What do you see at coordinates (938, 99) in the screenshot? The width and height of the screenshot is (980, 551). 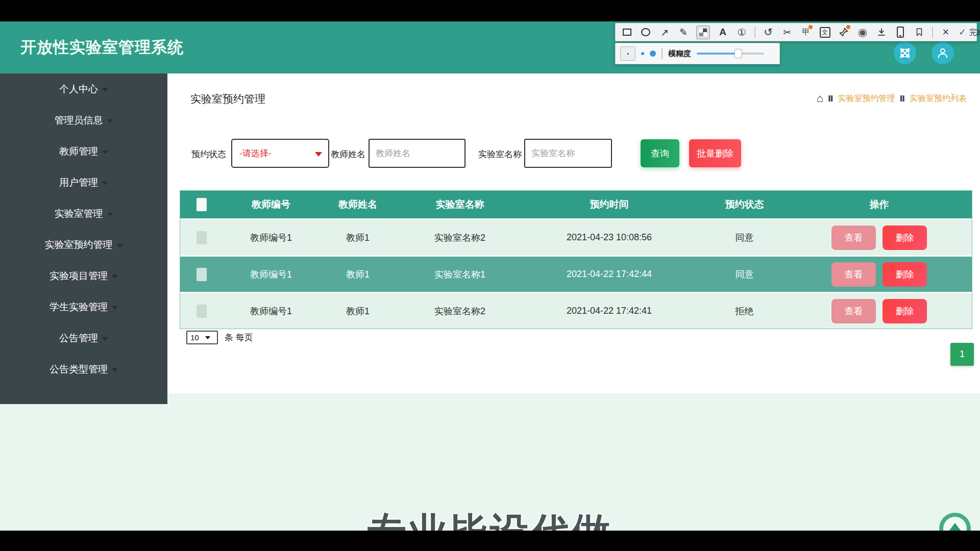 I see `breadcrumb-link-reservation-list: 实验室预约列表` at bounding box center [938, 99].